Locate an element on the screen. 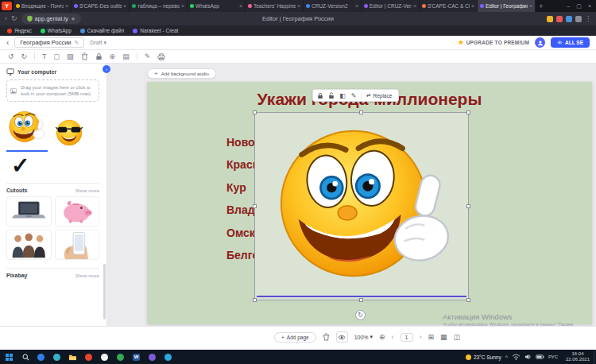  browser-tab: таблица – перевод× is located at coordinates (159, 6).